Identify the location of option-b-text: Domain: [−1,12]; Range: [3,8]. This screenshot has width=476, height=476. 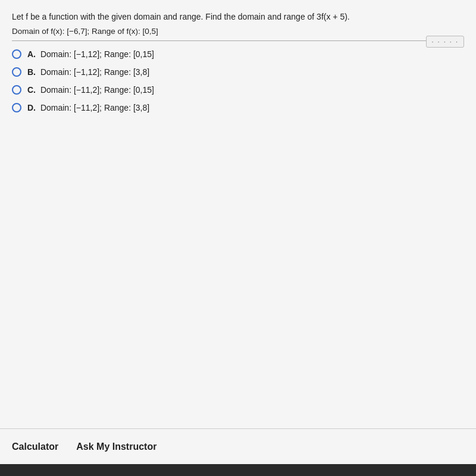
(95, 72).